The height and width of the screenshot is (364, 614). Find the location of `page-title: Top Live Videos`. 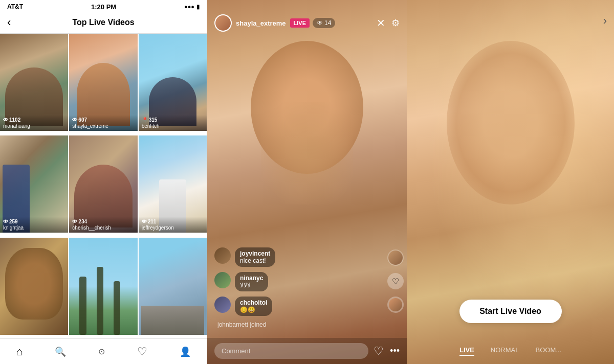

page-title: Top Live Videos is located at coordinates (103, 22).